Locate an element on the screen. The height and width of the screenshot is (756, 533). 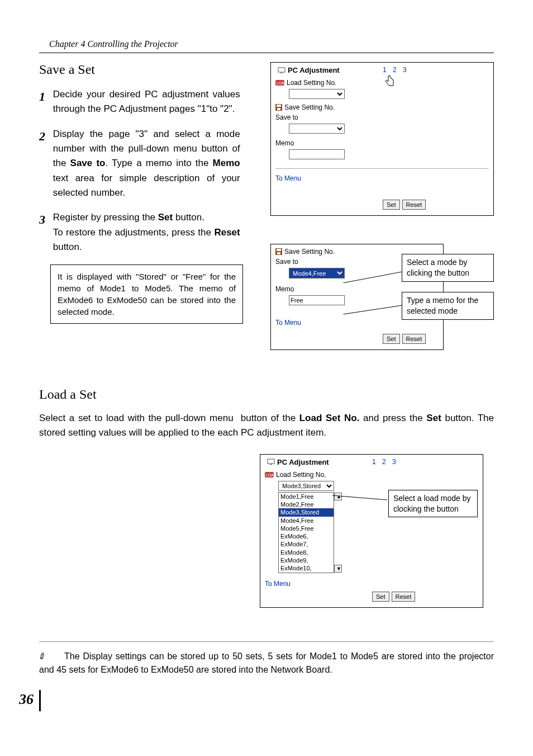
section-title-save: Save a Set is located at coordinates (141, 69).